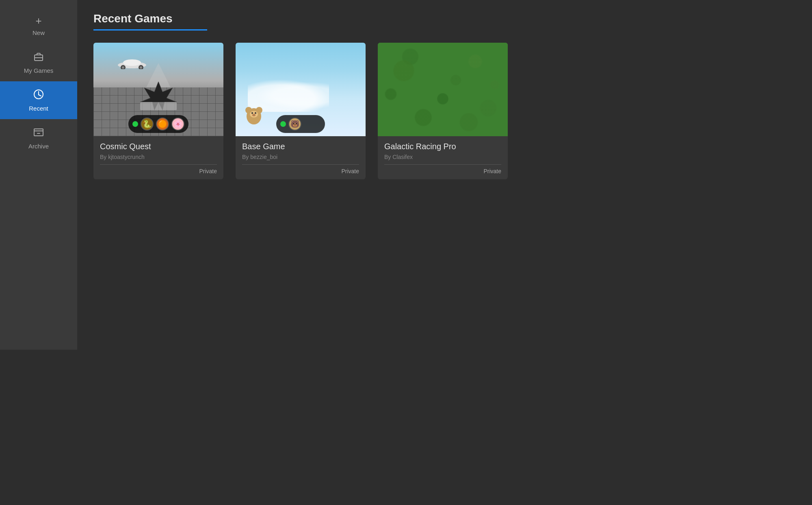  I want to click on sidebar-item-my-games: My Games, so click(39, 63).